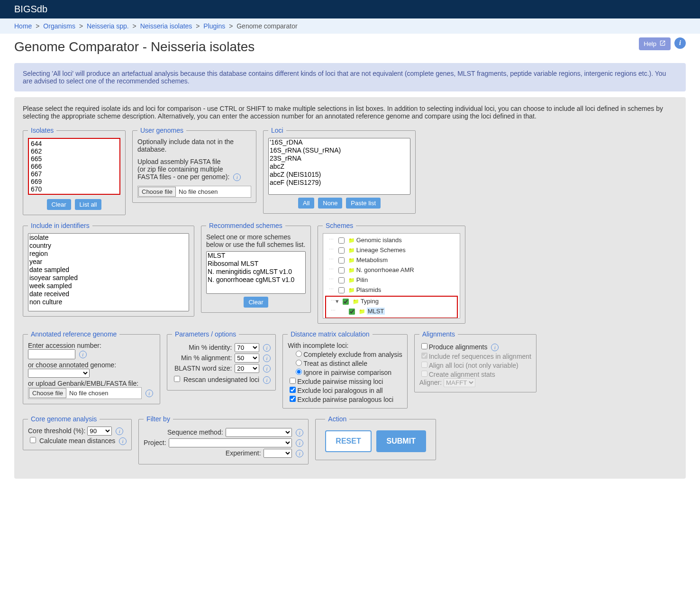  What do you see at coordinates (108, 26) in the screenshot?
I see `crumb-neisseria-spp: Neisseria spp.` at bounding box center [108, 26].